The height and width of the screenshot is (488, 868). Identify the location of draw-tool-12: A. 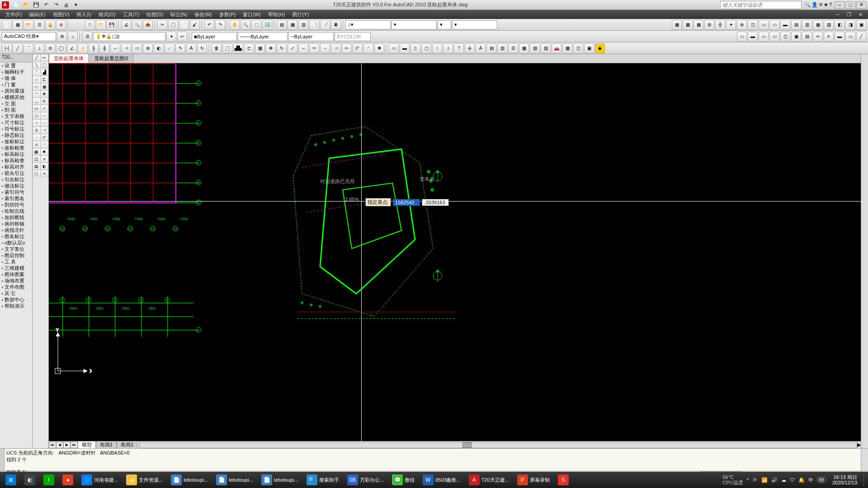
(37, 145).